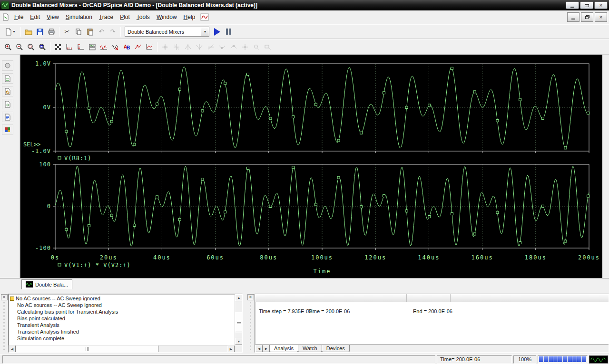 The image size is (609, 364). Describe the element at coordinates (167, 17) in the screenshot. I see `menu-window: Window` at that location.